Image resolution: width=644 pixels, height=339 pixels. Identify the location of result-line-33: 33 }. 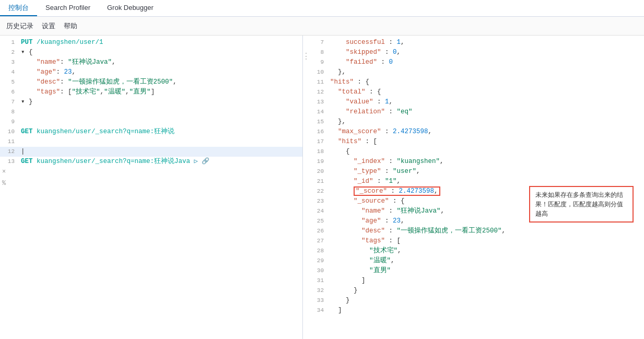
(476, 301).